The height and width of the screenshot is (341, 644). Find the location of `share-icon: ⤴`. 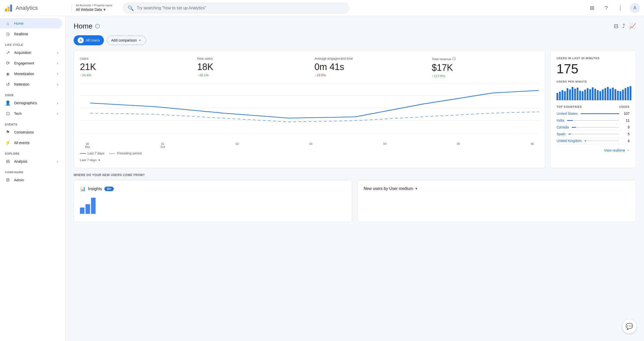

share-icon: ⤴ is located at coordinates (624, 26).